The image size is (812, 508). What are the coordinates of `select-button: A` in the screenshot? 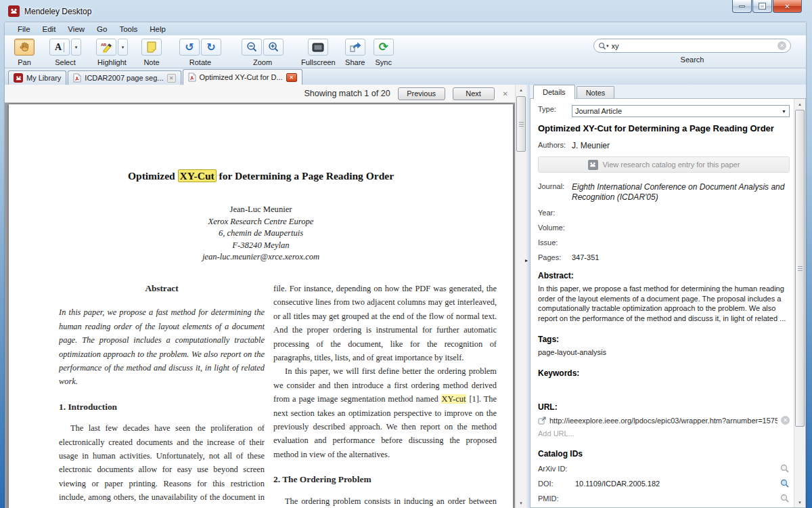 It's located at (60, 47).